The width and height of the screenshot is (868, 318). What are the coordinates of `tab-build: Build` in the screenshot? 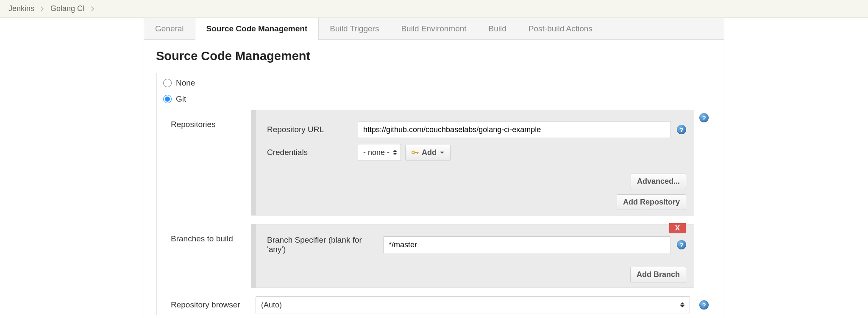 It's located at (498, 29).